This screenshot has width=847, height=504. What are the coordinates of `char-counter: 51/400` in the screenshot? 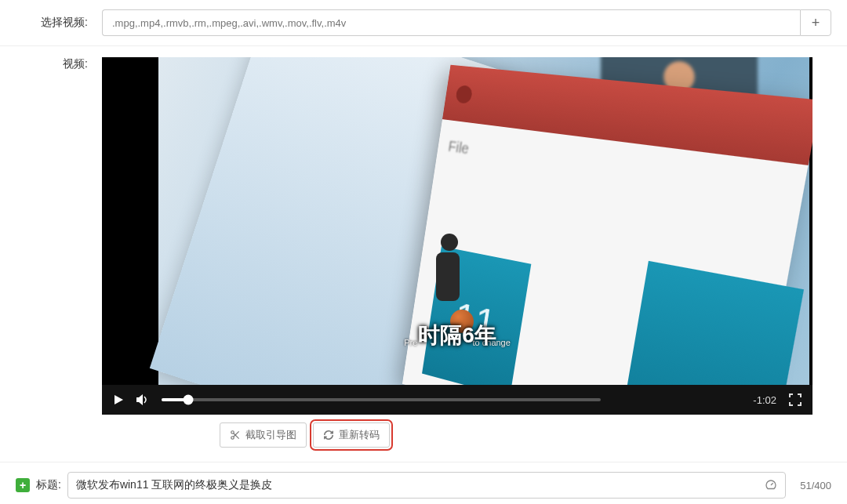 It's located at (812, 486).